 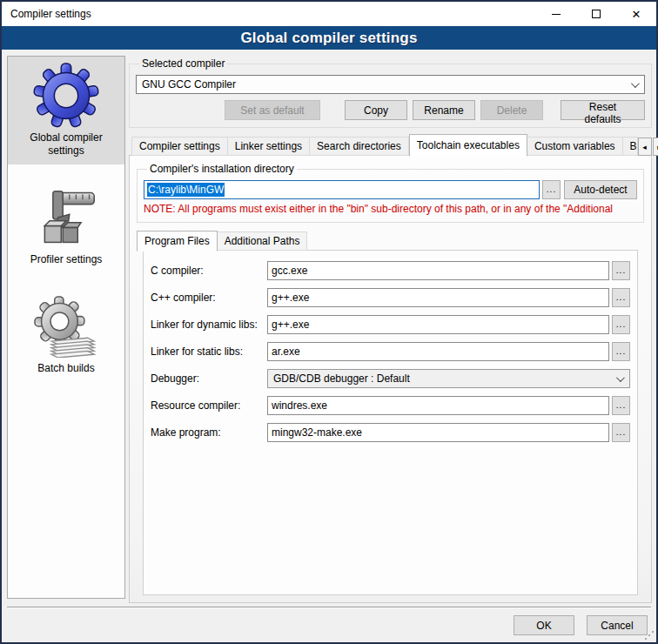 I want to click on debugger-select: GDB/CDB debugger : Default, so click(x=449, y=379).